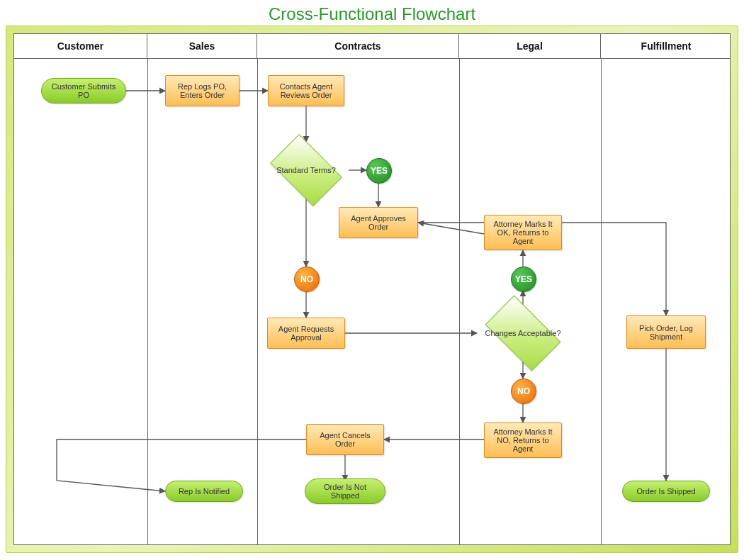 The height and width of the screenshot is (560, 744). I want to click on terminator-shipped: Order Is Shipped, so click(666, 491).